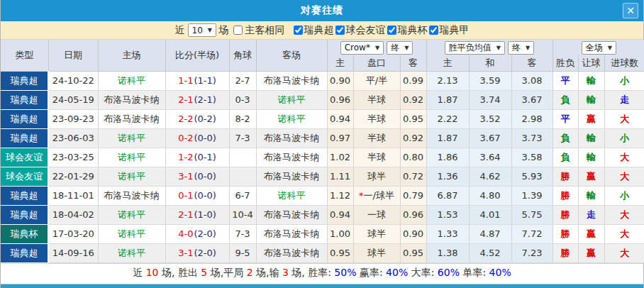 This screenshot has width=644, height=288. Describe the element at coordinates (490, 138) in the screenshot. I see `avg-draw: 3.67` at that location.